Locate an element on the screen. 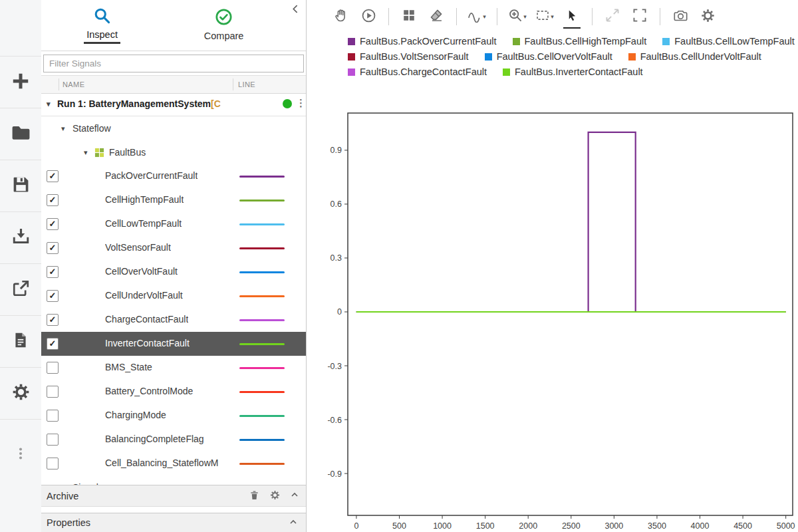 Image resolution: width=798 pixels, height=532 pixels. archive-collapse-chevron-icon is located at coordinates (295, 496).